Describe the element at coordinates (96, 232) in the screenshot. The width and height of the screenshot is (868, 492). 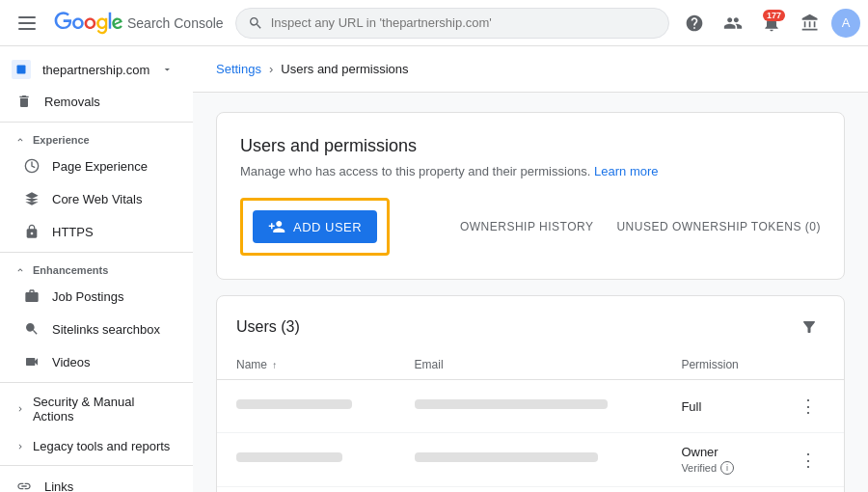
I see `sidebar-item-https: HTTPS` at that location.